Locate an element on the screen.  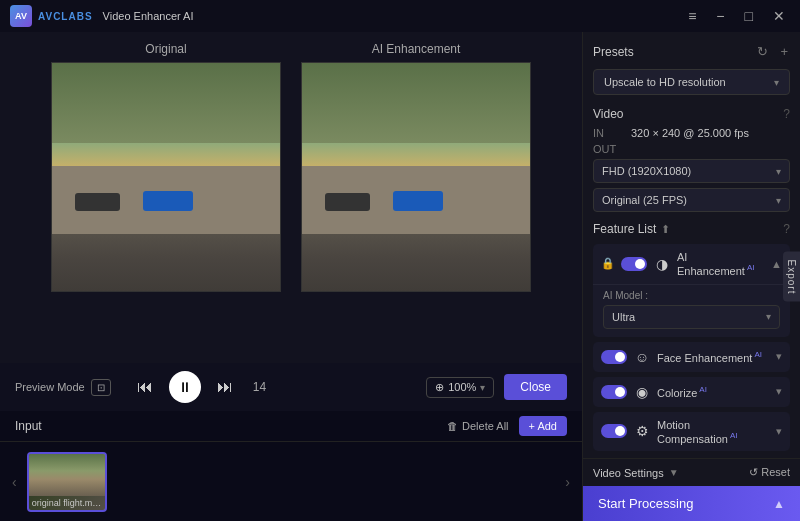
input-header: Input 🗑 Delete All + Add is located at coordinates (291, 426).